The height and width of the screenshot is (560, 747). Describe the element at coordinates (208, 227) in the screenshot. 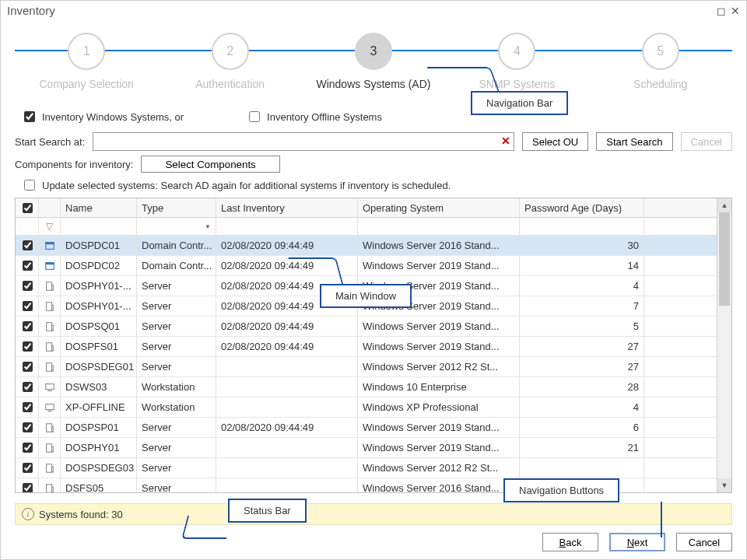

I see `type-filter-dropdown-icon: ▼` at that location.